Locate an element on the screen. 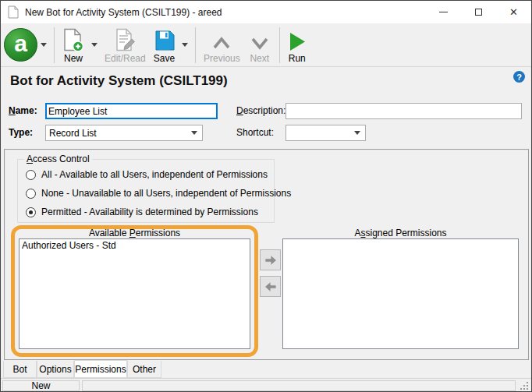 This screenshot has width=532, height=392. toolbar: a New Edit/Read is located at coordinates (266, 45).